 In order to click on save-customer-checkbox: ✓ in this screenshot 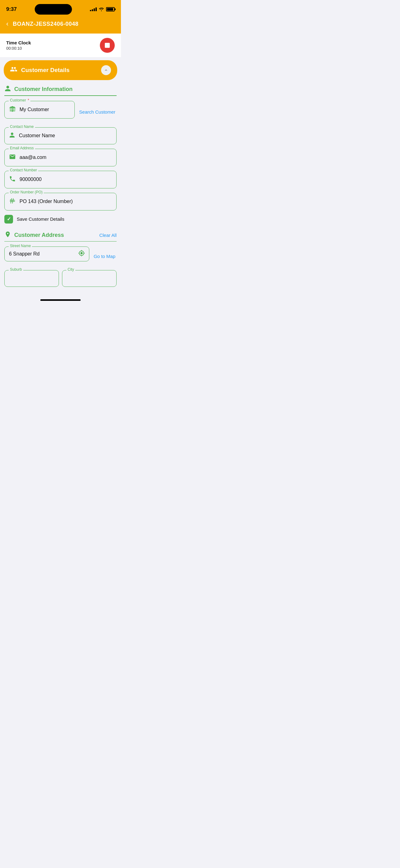, I will do `click(9, 219)`.